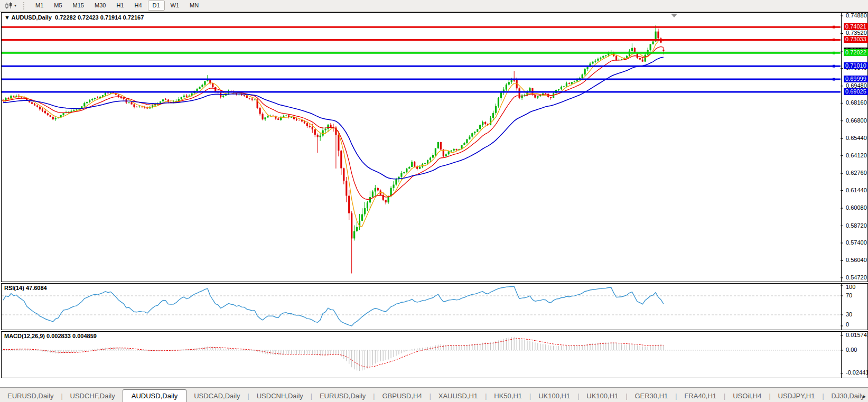 The width and height of the screenshot is (868, 402). I want to click on price-tick-label: 0.61440, so click(856, 190).